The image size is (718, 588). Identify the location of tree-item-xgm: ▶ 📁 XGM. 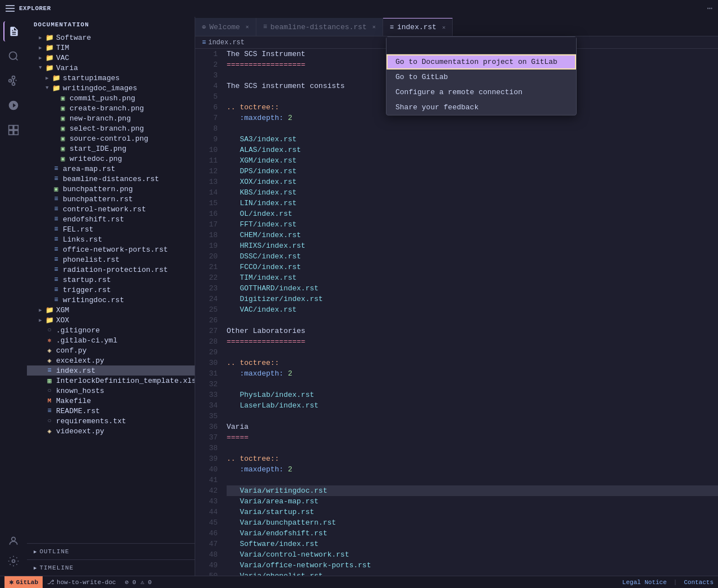
(111, 310).